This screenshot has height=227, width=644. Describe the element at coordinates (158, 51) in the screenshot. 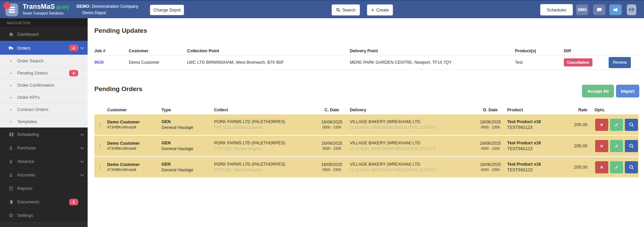

I see `column-header-customer: Customer` at that location.